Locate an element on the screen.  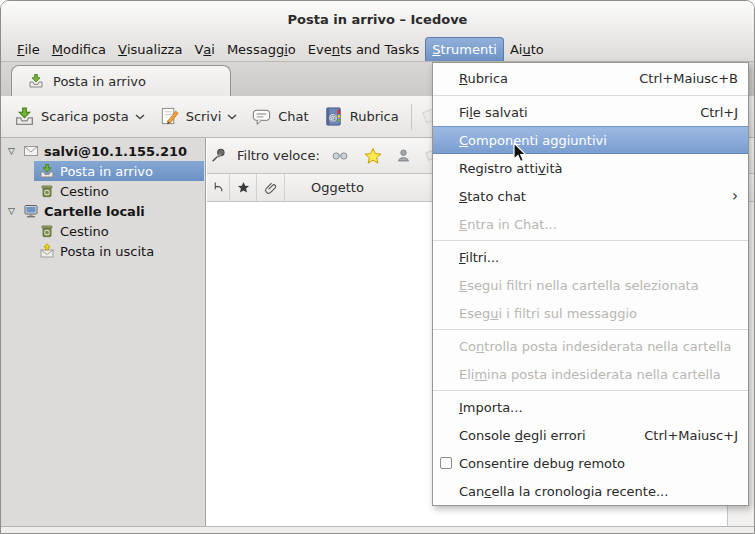
chat-icon is located at coordinates (262, 116).